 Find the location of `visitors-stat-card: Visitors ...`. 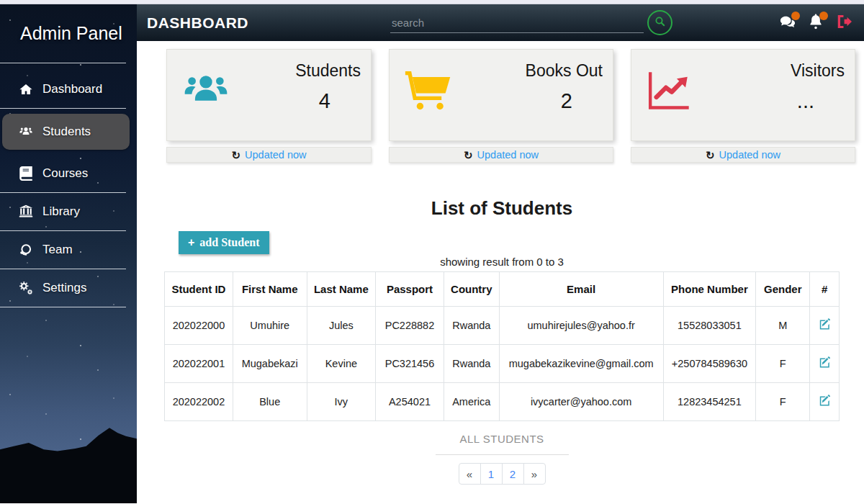

visitors-stat-card: Visitors ... is located at coordinates (743, 95).